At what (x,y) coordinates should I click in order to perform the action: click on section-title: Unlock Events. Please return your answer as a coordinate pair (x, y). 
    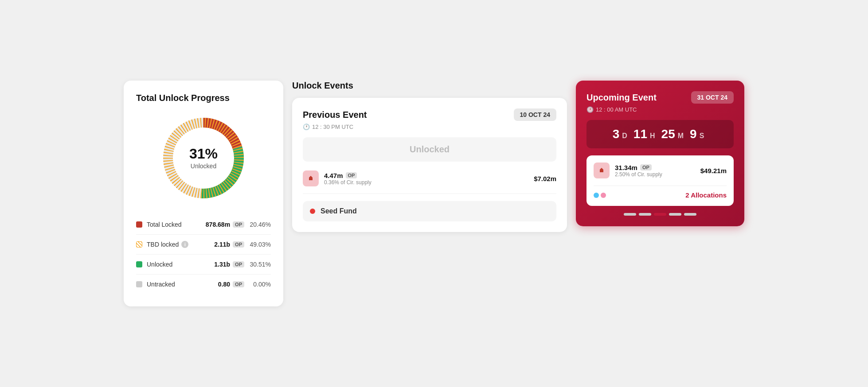
    Looking at the image, I should click on (430, 86).